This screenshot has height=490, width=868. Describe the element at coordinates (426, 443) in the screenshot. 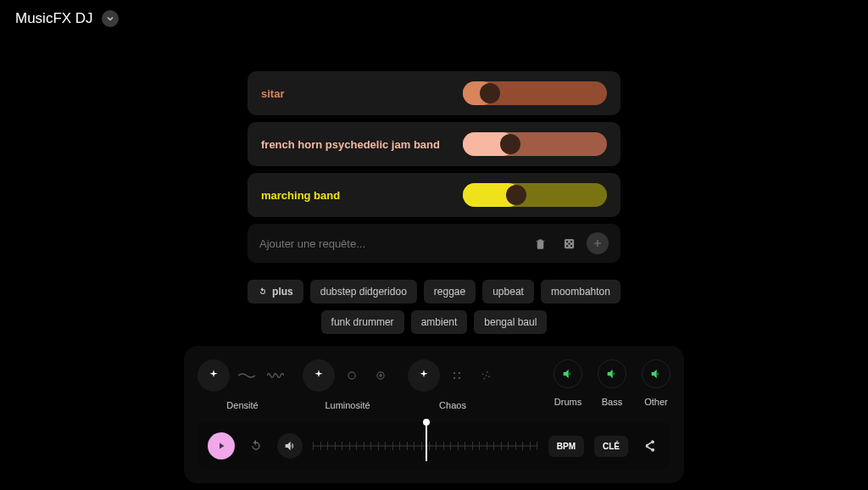

I see `timeline-cursor` at that location.